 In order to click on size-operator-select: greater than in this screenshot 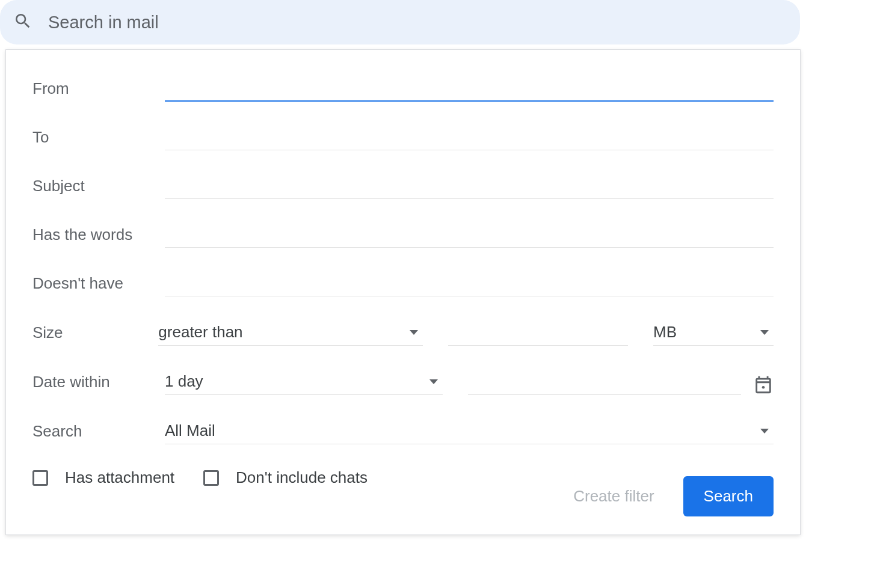, I will do `click(291, 333)`.